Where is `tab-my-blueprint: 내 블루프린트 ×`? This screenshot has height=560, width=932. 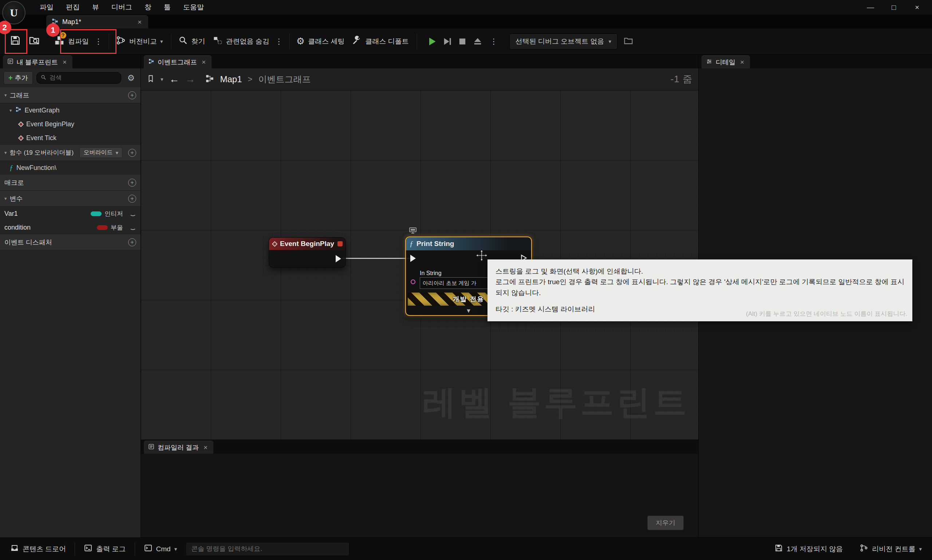 tab-my-blueprint: 내 블루프린트 × is located at coordinates (38, 62).